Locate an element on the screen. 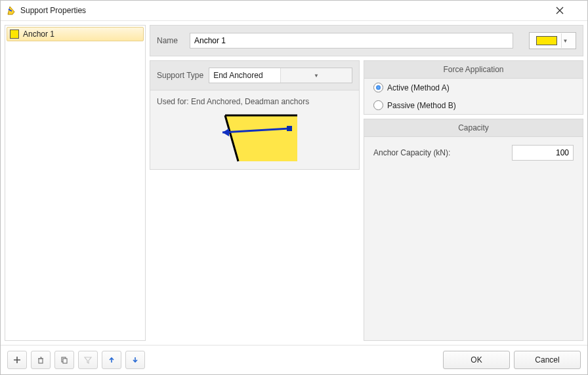 The width and height of the screenshot is (588, 375). name-panel: Name ▼ is located at coordinates (366, 41).